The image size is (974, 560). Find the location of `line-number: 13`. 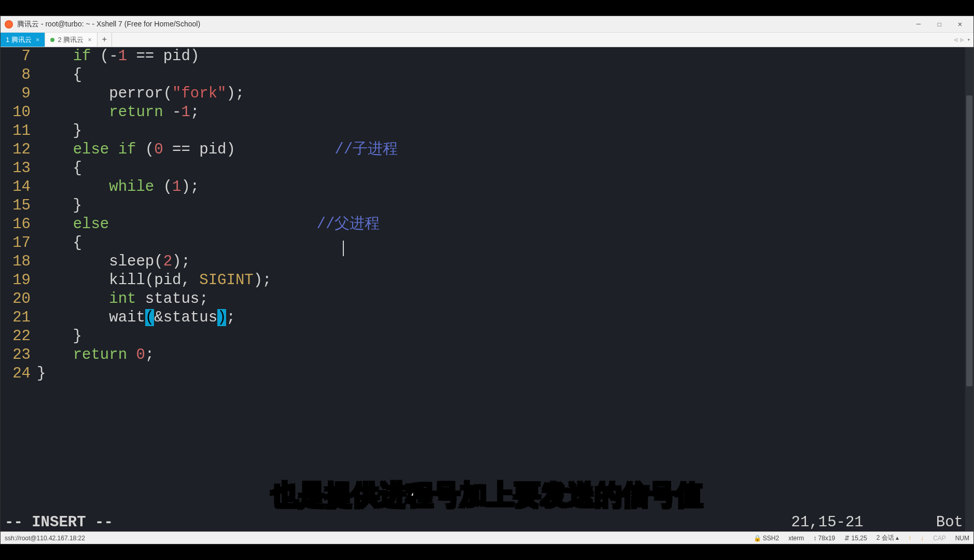

line-number: 13 is located at coordinates (19, 169).